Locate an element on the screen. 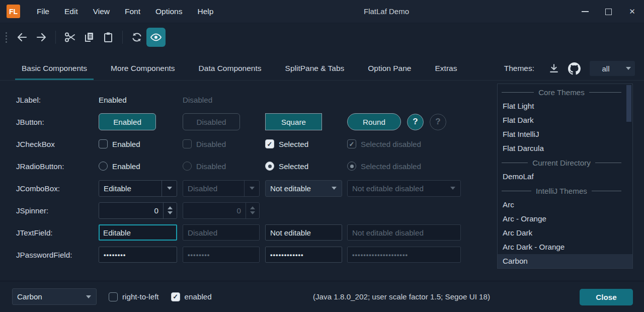 This screenshot has width=644, height=312. radio-enabled-label: Enabled is located at coordinates (126, 166).